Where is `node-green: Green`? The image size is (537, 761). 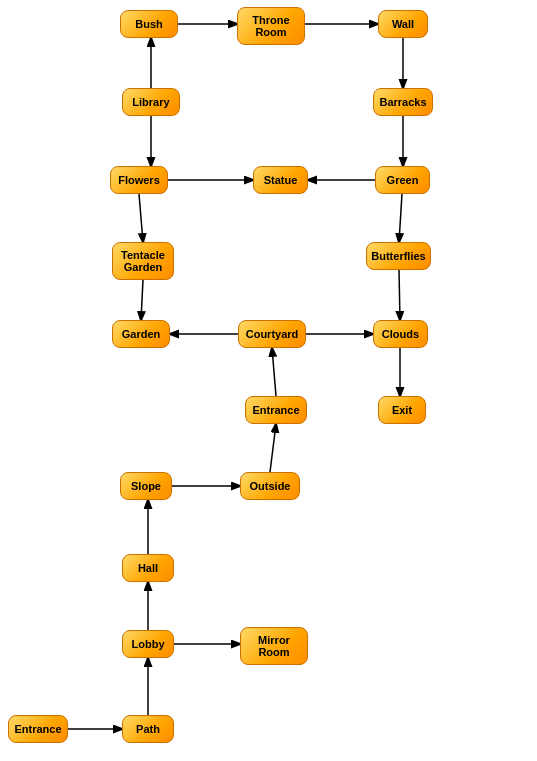 node-green: Green is located at coordinates (402, 180).